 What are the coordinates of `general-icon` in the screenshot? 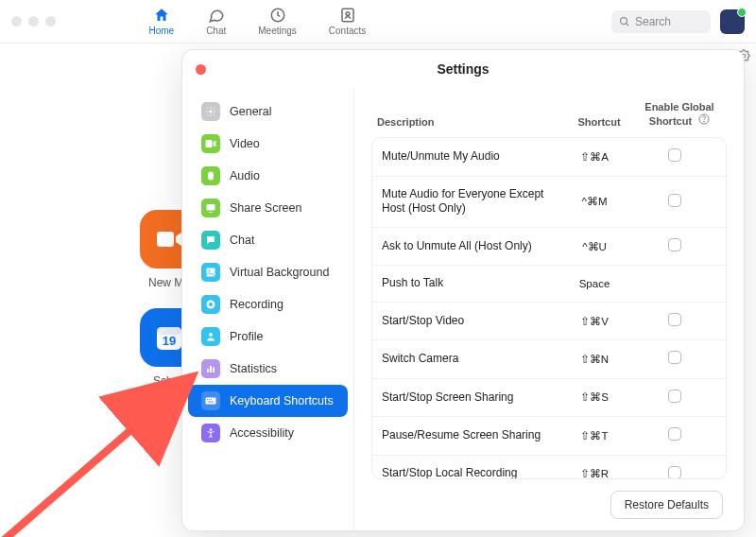 It's located at (211, 112).